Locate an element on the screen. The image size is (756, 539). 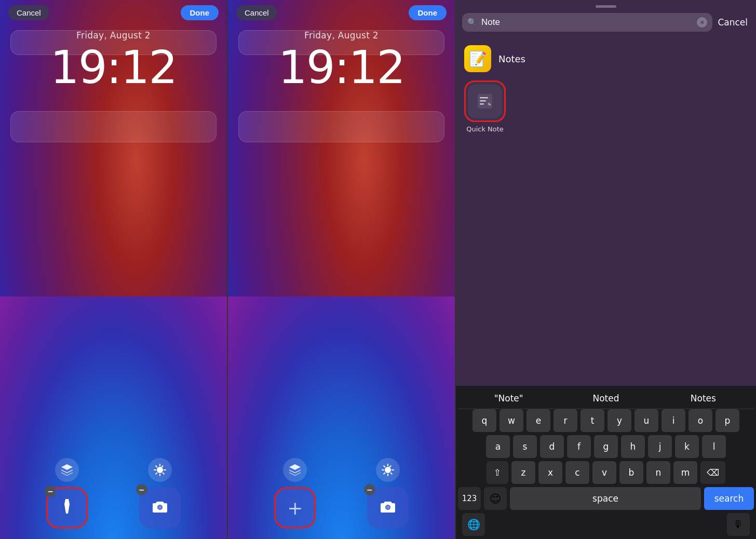
key-m: m is located at coordinates (685, 473).